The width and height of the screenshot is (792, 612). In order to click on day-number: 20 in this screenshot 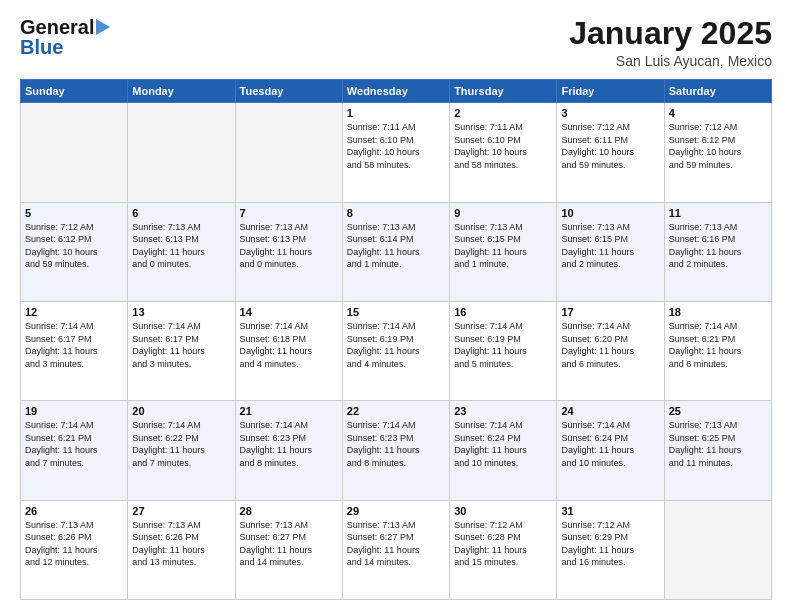, I will do `click(181, 411)`.